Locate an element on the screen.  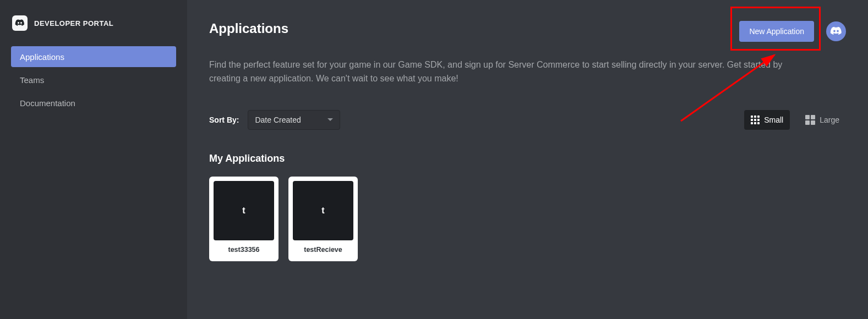
discord-icon is located at coordinates (836, 31).